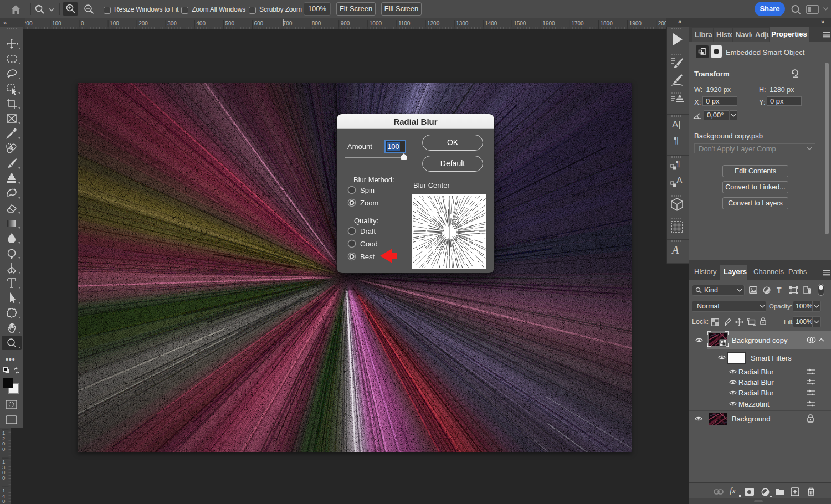 The image size is (831, 504). What do you see at coordinates (663, 23) in the screenshot?
I see `svg-text: 2000` at bounding box center [663, 23].